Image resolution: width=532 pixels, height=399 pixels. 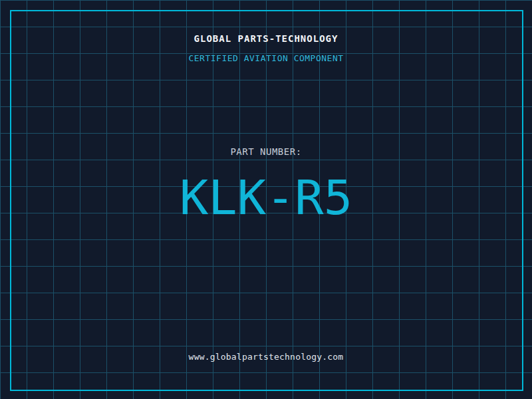 I want to click on part-number-label: PART NUMBER:, so click(x=266, y=152).